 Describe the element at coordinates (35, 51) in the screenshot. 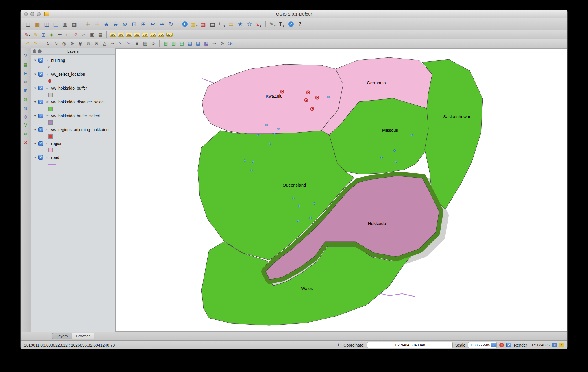

I see `panel-close-icon: ✕` at that location.